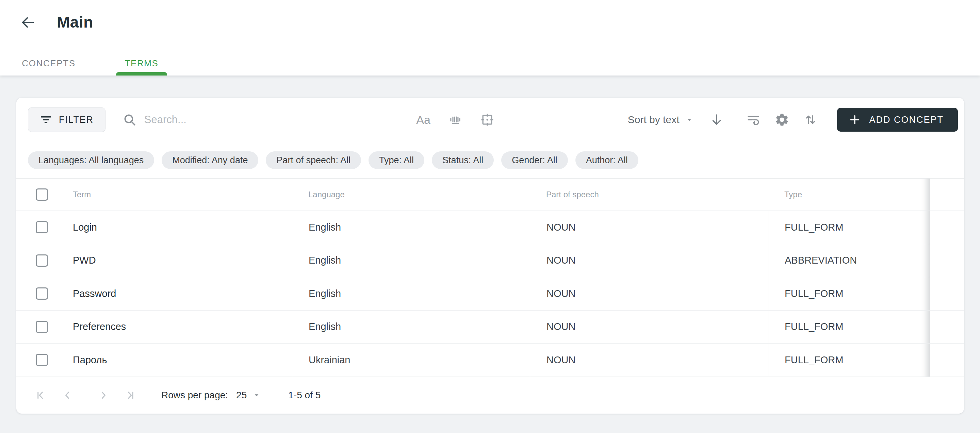  What do you see at coordinates (130, 395) in the screenshot?
I see `last-page-button` at bounding box center [130, 395].